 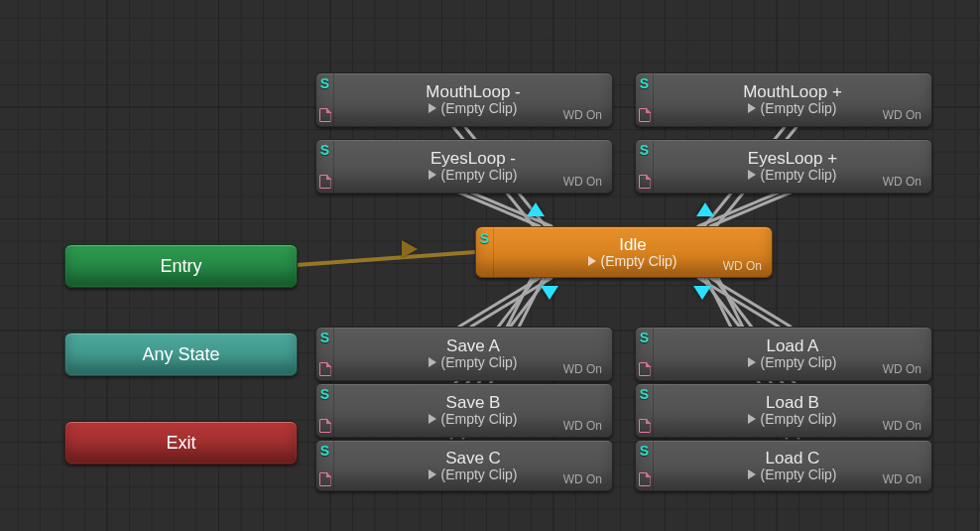 I want to click on state-title: Save C, so click(x=473, y=459).